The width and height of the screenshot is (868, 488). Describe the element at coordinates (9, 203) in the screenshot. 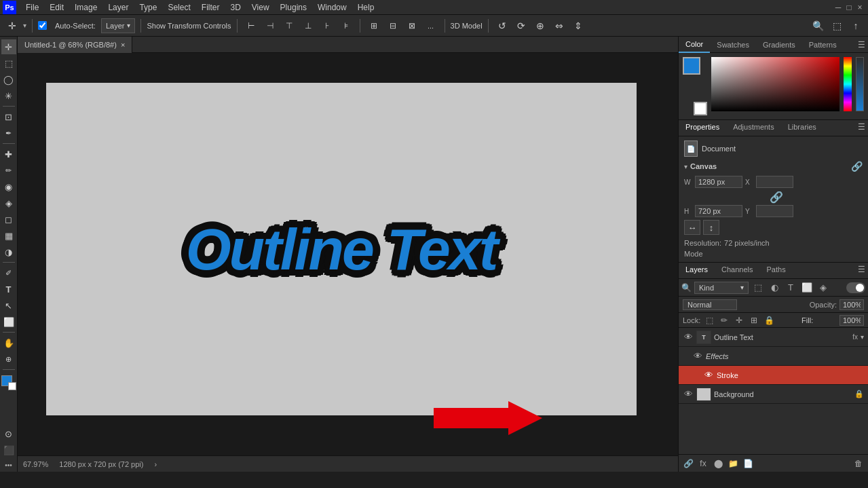

I see `history-brush-tool: ◈` at that location.